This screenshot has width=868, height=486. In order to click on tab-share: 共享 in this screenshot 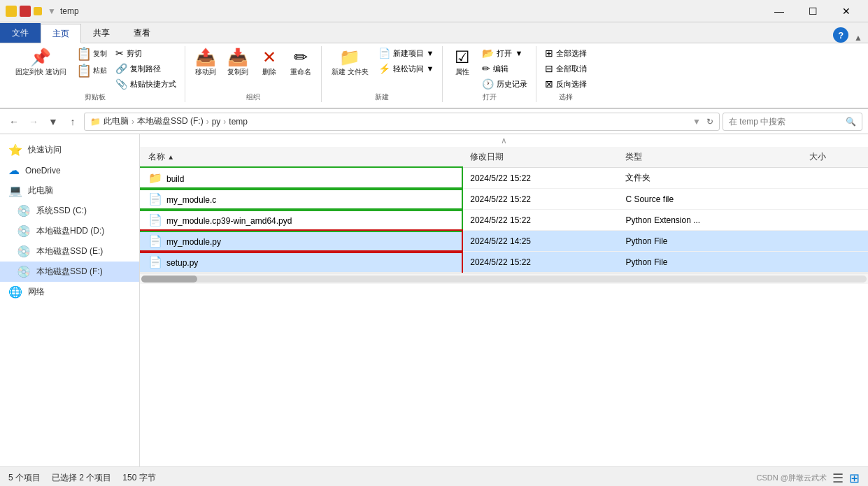, I will do `click(101, 33)`.